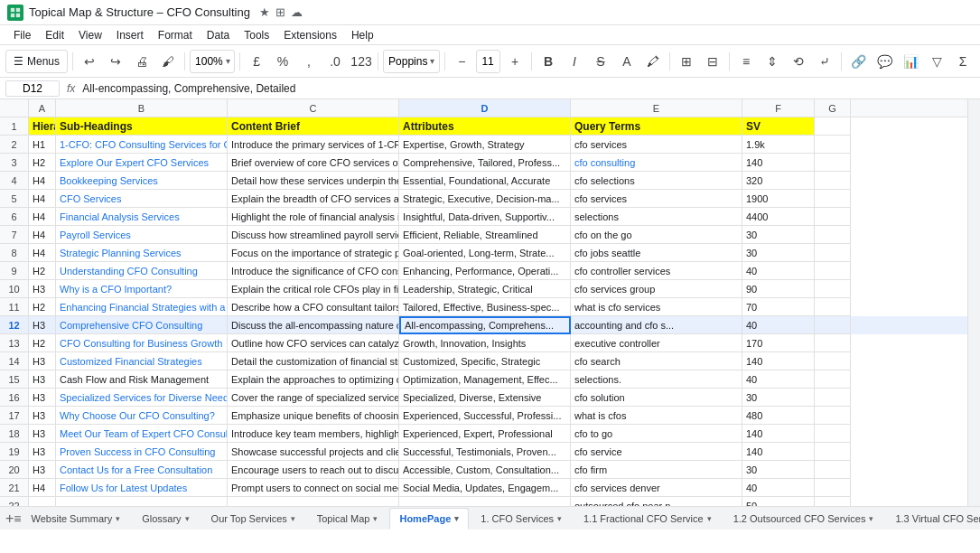 The height and width of the screenshot is (553, 980). Describe the element at coordinates (657, 271) in the screenshot. I see `cell-9e: cfo controller services` at that location.